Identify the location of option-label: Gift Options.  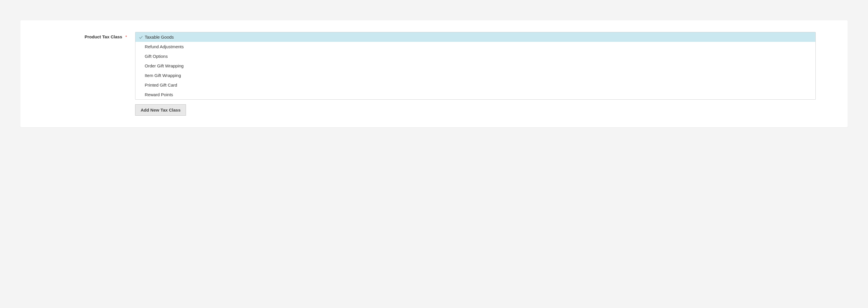
(156, 56).